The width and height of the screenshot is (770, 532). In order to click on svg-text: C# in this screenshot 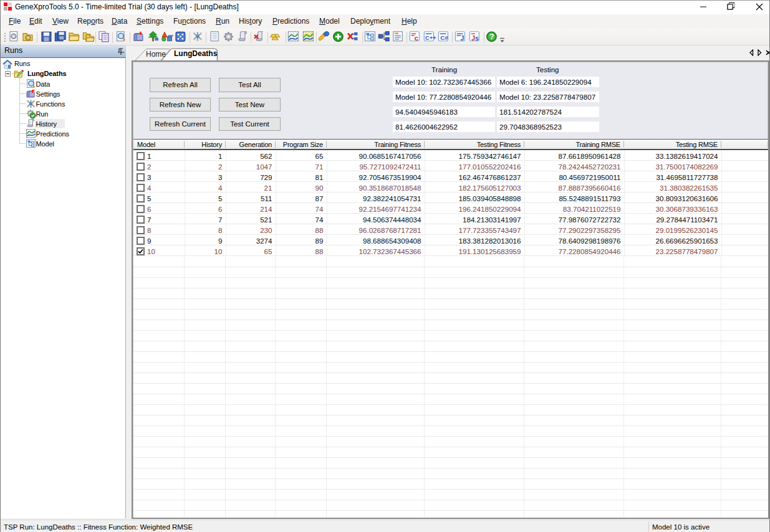, I will do `click(444, 37)`.